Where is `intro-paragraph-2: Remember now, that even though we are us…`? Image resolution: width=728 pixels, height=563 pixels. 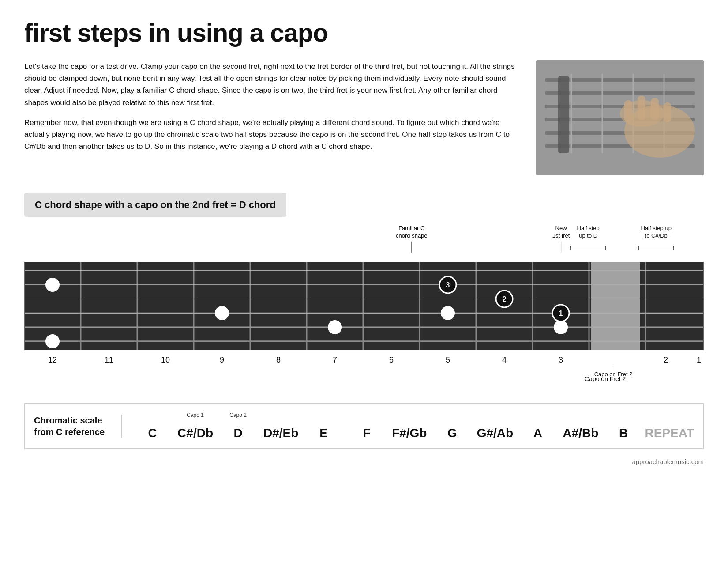
intro-paragraph-2: Remember now, that even though we are us… is located at coordinates (271, 135).